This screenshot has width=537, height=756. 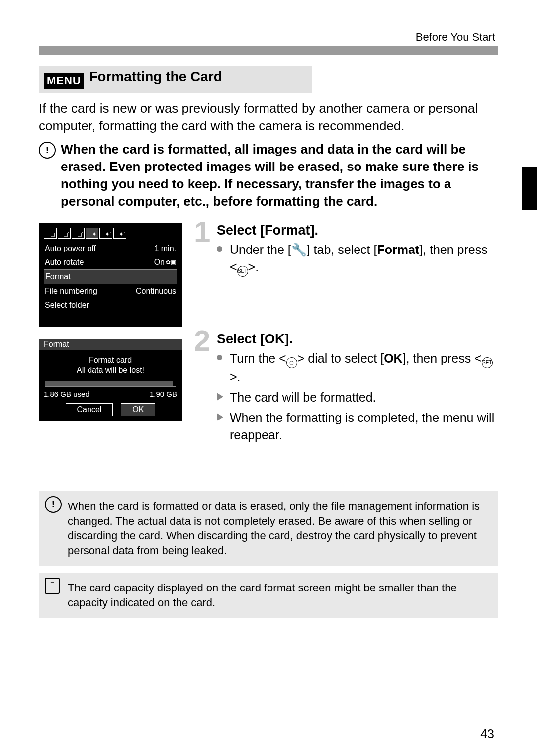 I want to click on menu-tab: ◻, so click(x=50, y=233).